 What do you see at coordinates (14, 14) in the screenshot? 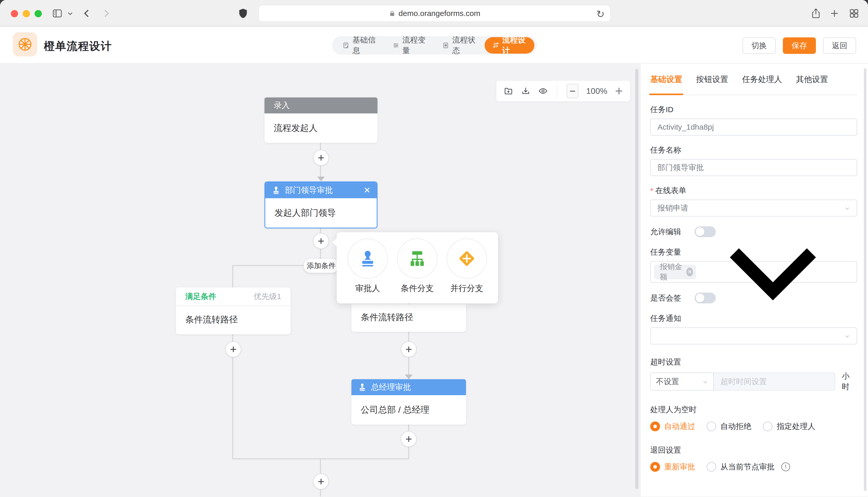
I see `window-close-button` at bounding box center [14, 14].